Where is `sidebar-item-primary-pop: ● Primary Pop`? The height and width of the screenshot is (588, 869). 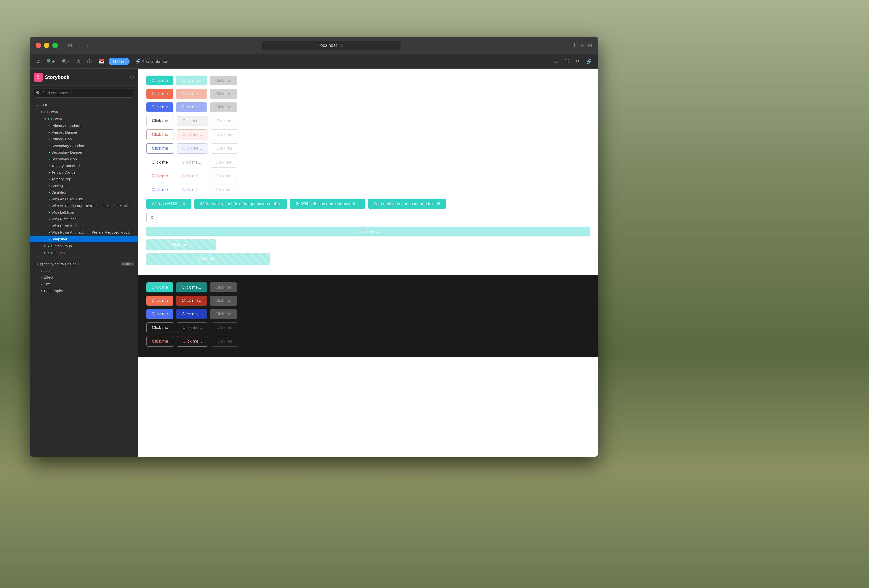 sidebar-item-primary-pop: ● Primary Pop is located at coordinates (84, 139).